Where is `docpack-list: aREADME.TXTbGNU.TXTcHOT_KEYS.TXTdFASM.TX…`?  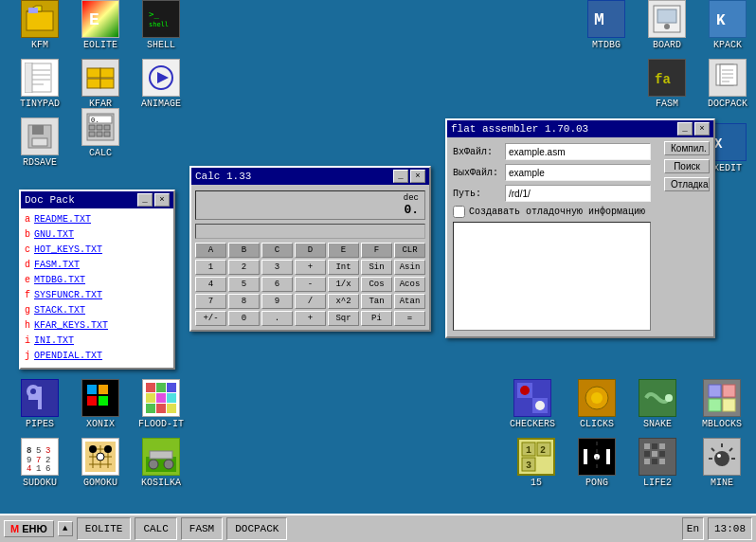 docpack-list: aREADME.TXTbGNU.TXTcHOT_KEYS.TXTdFASM.TX… is located at coordinates (97, 288).